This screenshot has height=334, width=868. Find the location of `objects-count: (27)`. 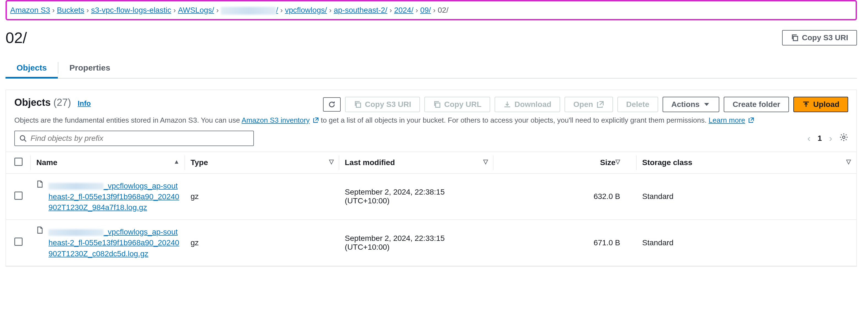

objects-count: (27) is located at coordinates (62, 102).